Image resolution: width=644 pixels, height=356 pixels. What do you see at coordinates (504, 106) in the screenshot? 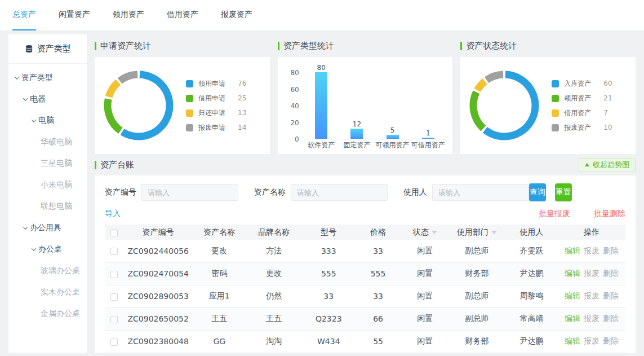
I see `donut-chart-asset-status` at bounding box center [504, 106].